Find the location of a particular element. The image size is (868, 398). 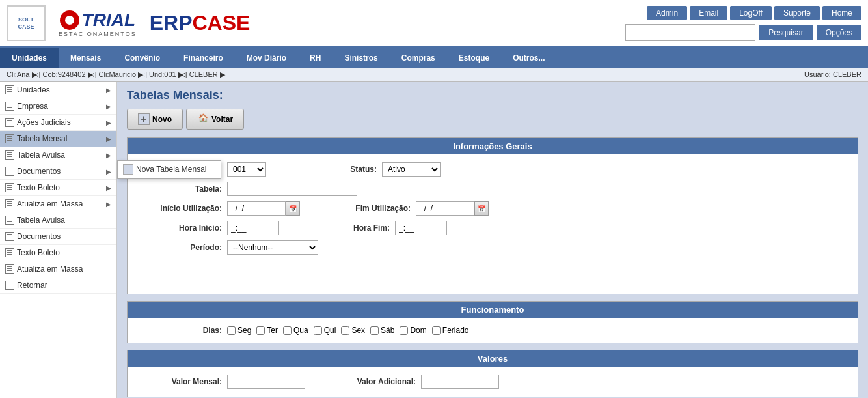

periodo-label: Período: is located at coordinates (180, 248).